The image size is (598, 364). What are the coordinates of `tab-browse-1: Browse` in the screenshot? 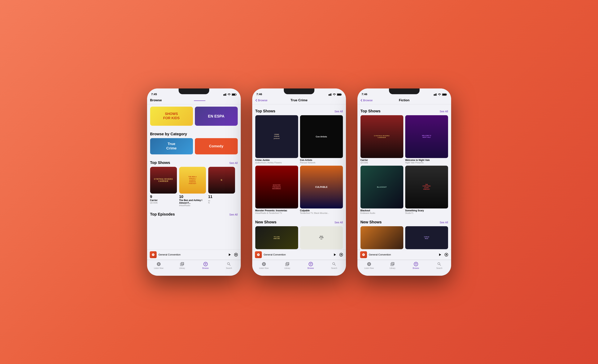 It's located at (206, 265).